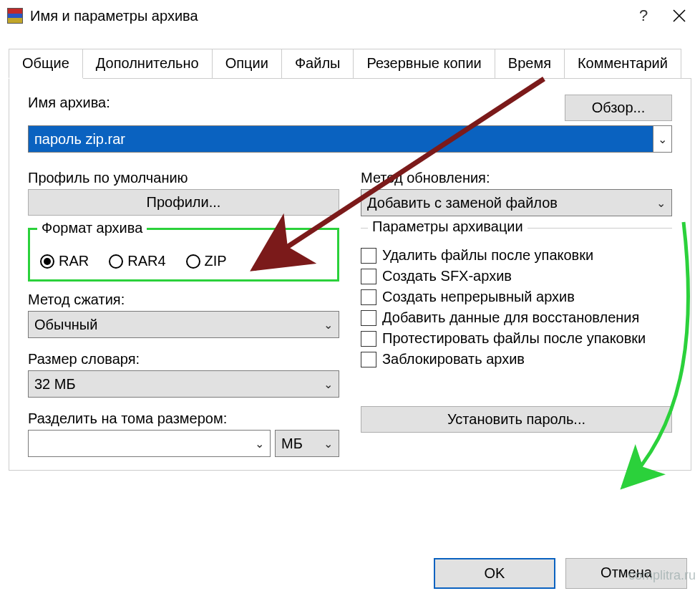 This screenshot has height=596, width=700. Describe the element at coordinates (183, 202) in the screenshot. I see `profiles-button: Профили...` at that location.